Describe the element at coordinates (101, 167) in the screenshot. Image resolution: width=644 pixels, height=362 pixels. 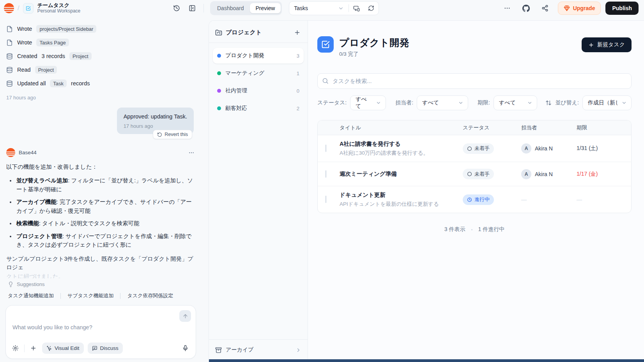
I see `assistant-intro: 以下の機能を追加・改善しました：` at that location.